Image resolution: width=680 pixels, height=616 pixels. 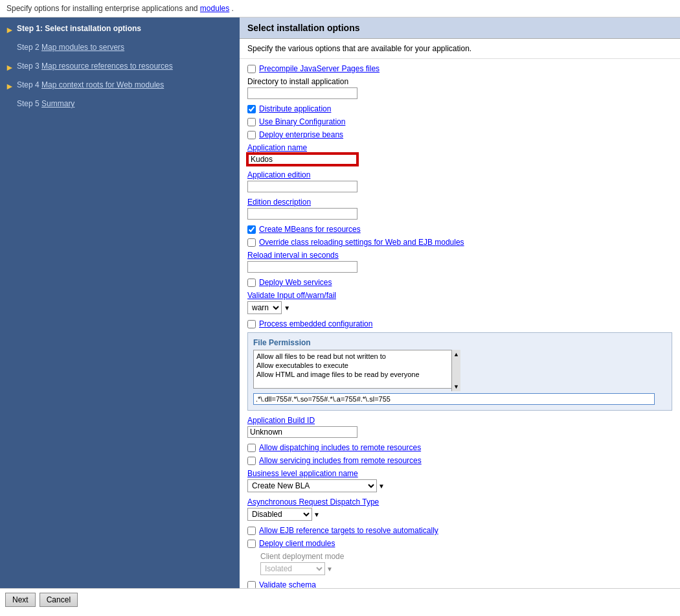 What do you see at coordinates (288, 584) in the screenshot?
I see `validate-schema-label: Validate schema` at bounding box center [288, 584].